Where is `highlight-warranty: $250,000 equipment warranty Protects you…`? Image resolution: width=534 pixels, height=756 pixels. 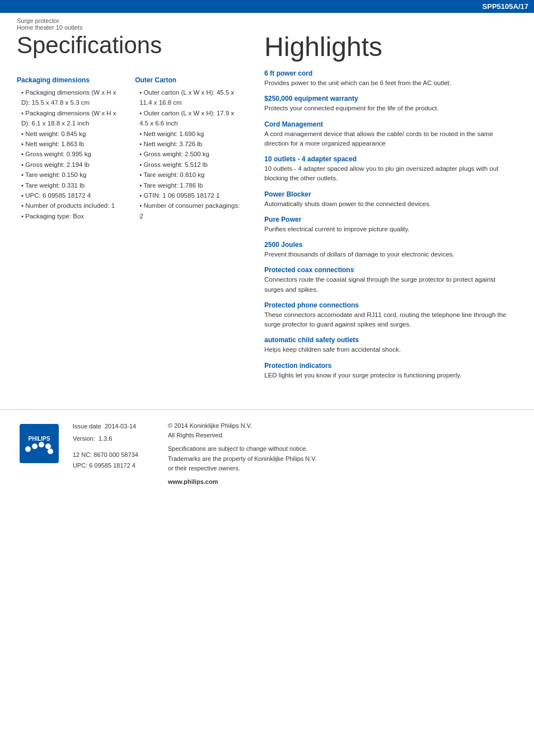
highlight-warranty: $250,000 equipment warranty Protects you… is located at coordinates (388, 104).